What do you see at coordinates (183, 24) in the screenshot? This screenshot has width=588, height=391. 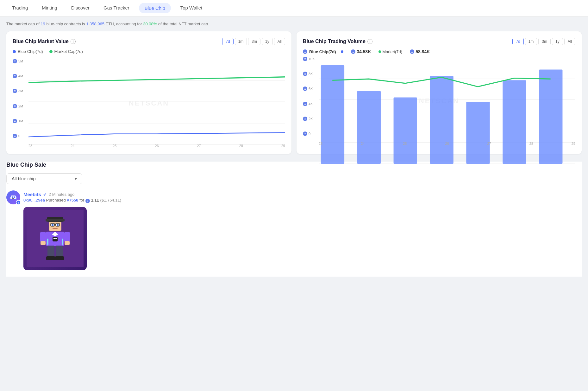 I see `market-cap-suffix: of the total NFT market cap.` at bounding box center [183, 24].